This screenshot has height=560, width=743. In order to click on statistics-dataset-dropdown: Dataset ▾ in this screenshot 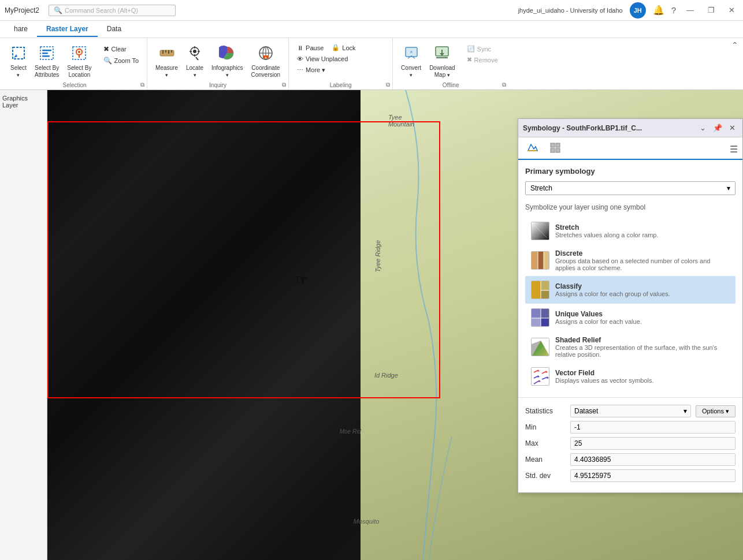, I will do `click(631, 411)`.